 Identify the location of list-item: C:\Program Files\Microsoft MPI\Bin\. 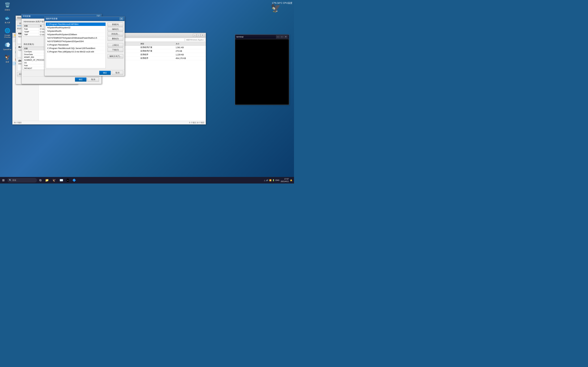
(76, 24).